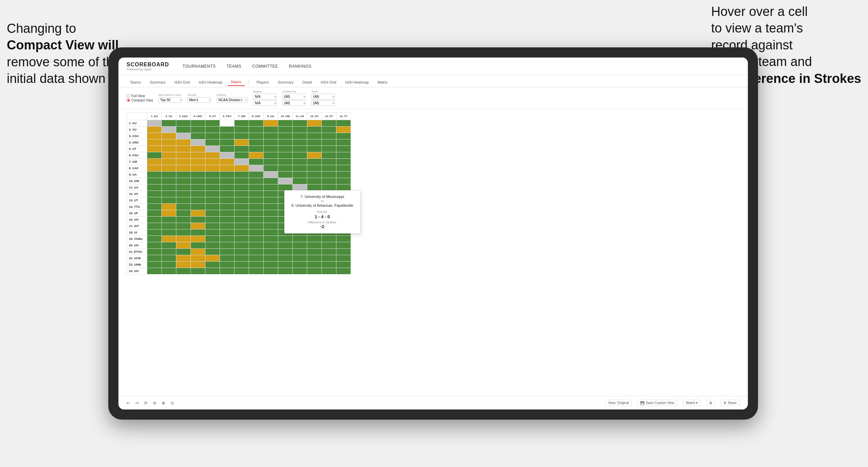 Image resolution: width=868 pixels, height=467 pixels. What do you see at coordinates (307, 82) in the screenshot?
I see `subnav-detail: Detail` at bounding box center [307, 82].